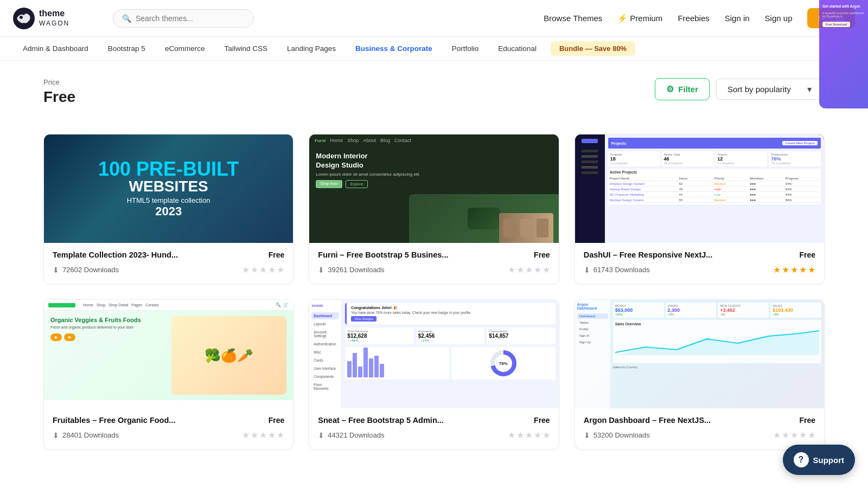 The height and width of the screenshot is (488, 868). Describe the element at coordinates (700, 209) in the screenshot. I see `theme-card: Projects Create New Project Projects182 …` at that location.